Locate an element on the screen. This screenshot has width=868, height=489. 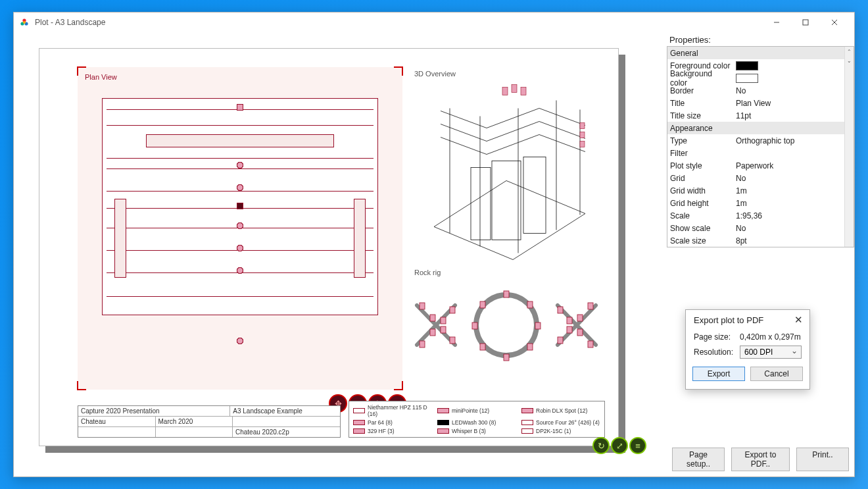
rock-rig-region: Rock rig is located at coordinates (506, 325).